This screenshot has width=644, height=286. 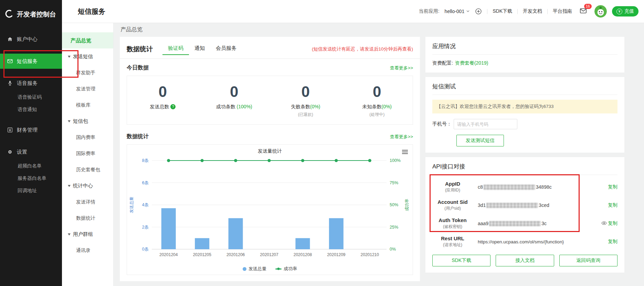 I want to click on copy-button-3: 复制, so click(x=613, y=242).